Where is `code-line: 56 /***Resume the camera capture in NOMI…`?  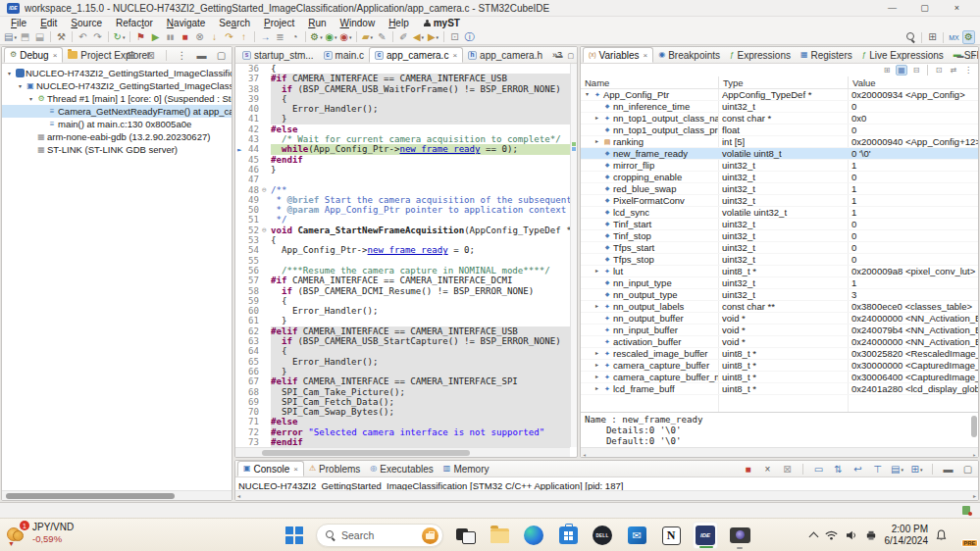 code-line: 56 /***Resume the camera capture in NOMI… is located at coordinates (402, 271).